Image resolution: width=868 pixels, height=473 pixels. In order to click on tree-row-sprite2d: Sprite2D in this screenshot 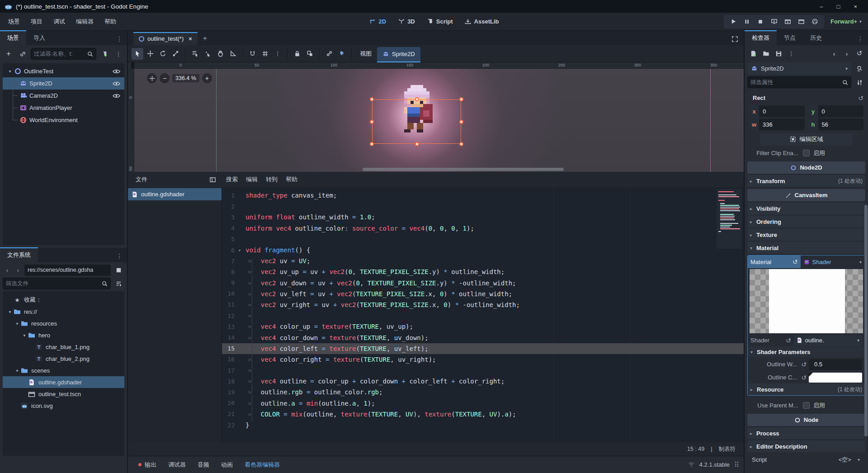, I will do `click(63, 83)`.